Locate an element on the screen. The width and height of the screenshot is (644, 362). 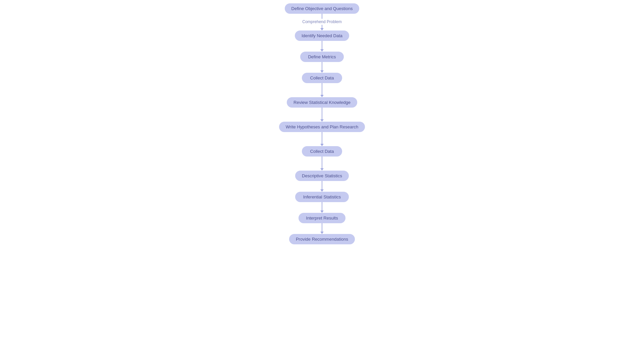
flowchart: Define Objective and Questions Comprehen… is located at coordinates (322, 124).